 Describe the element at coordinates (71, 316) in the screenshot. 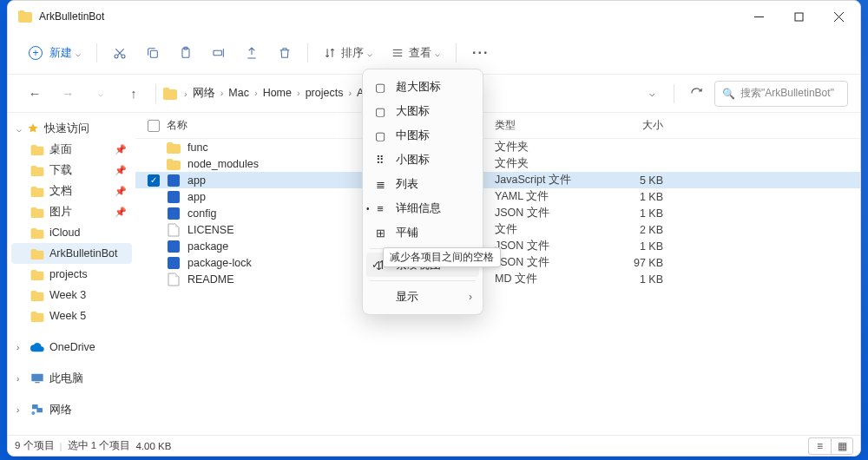

I see `sidebar-item: Week 5` at that location.